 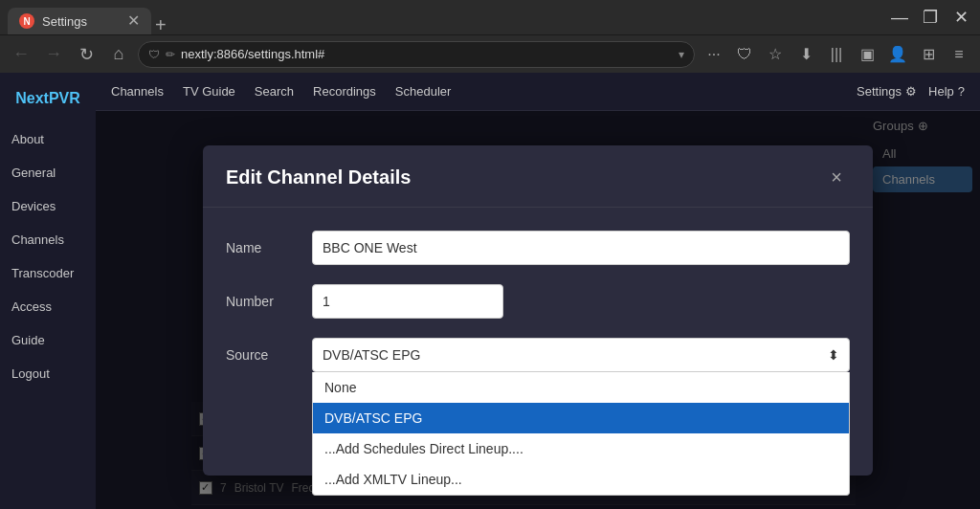 I want to click on close-button: ✕, so click(x=961, y=17).